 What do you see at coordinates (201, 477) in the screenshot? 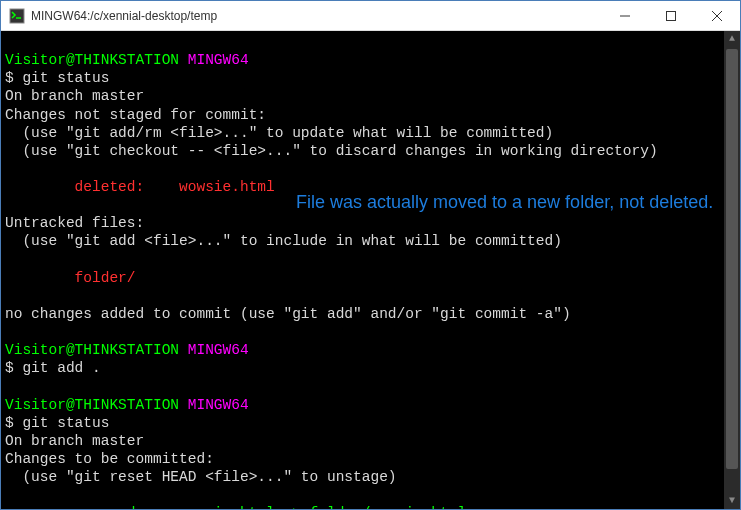
I see `output-line: (use "git reset HEAD <file>..." to unsta…` at bounding box center [201, 477].